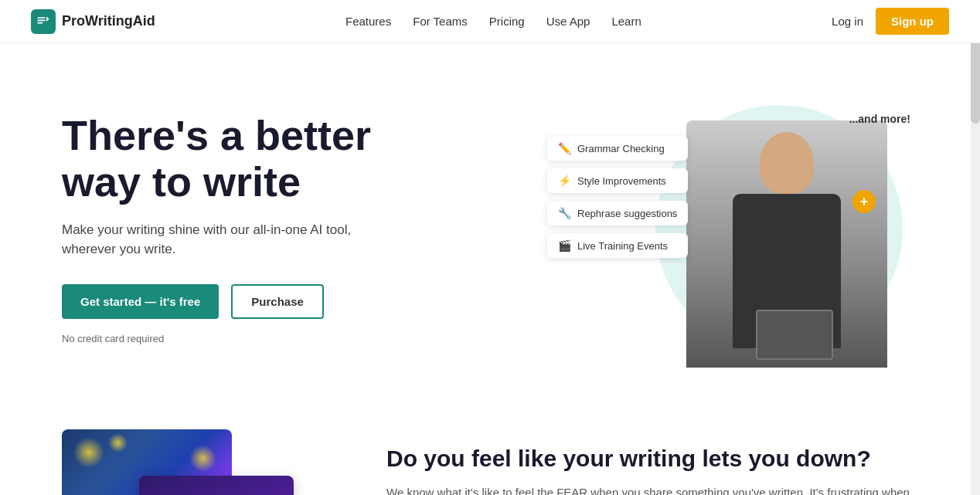  What do you see at coordinates (652, 490) in the screenshot?
I see `section2-body: We know what it's like to feel the FEAR …` at bounding box center [652, 490].